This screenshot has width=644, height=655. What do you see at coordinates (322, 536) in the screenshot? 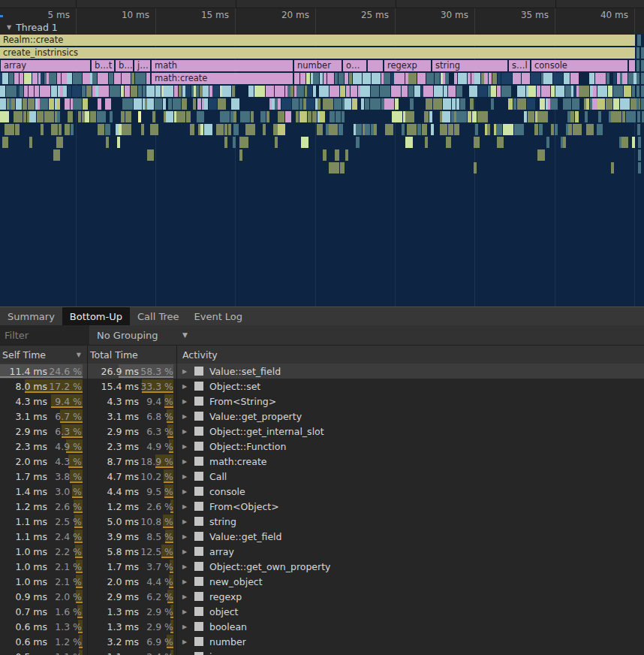
I see `table-row: 1.1 ms2.4 %3.9 ms8.5 %▶Value::get_field` at bounding box center [322, 536].